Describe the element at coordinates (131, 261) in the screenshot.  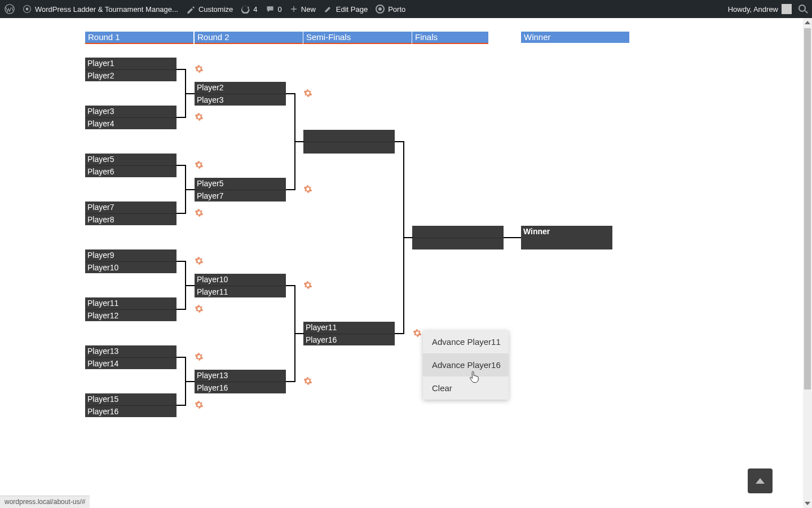
I see `match-r1-5: Player9Player10` at that location.